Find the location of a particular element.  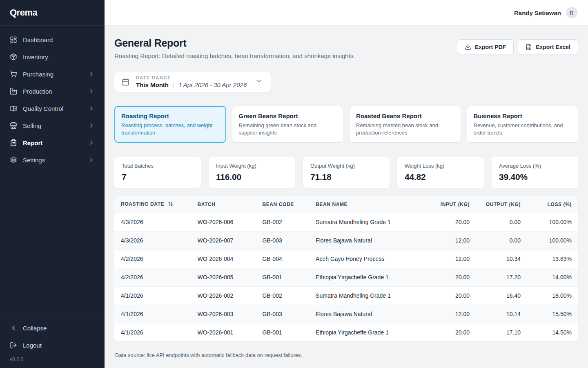

sidebar-item-inventory: Inventory is located at coordinates (52, 57).